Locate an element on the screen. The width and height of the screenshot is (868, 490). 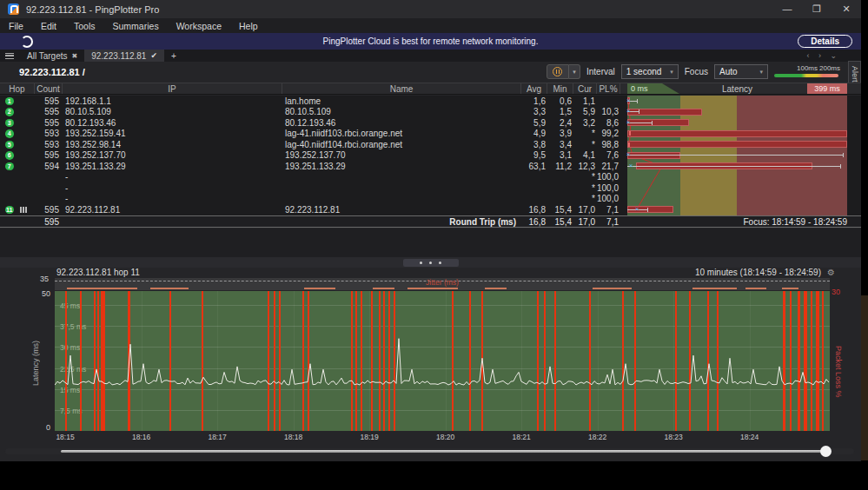
table-row: 359580.12.193.4680.12.193.465,92,43,28,6… is located at coordinates (431, 123).